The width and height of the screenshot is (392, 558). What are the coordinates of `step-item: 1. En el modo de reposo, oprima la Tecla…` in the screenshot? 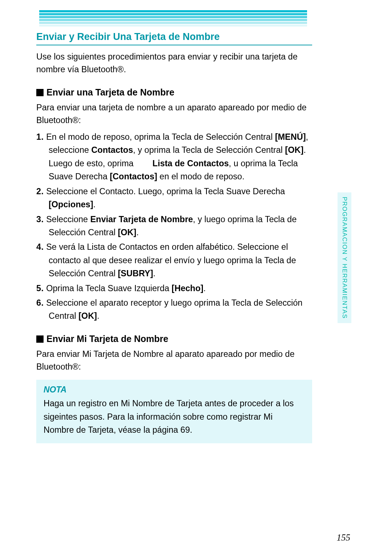 It's located at (174, 157).